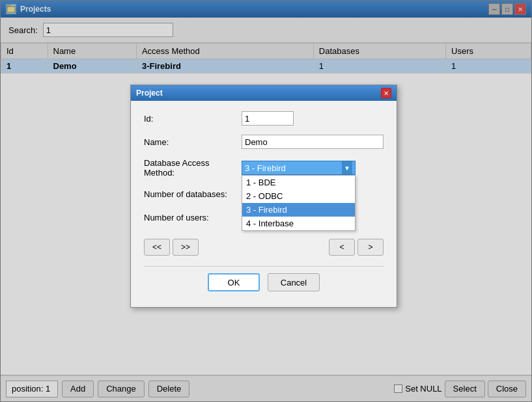 The width and height of the screenshot is (532, 402). I want to click on nav-last-button: >>, so click(186, 247).